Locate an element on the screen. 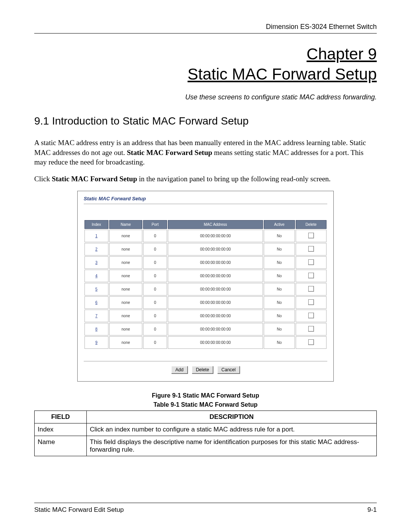 The width and height of the screenshot is (411, 532). chapter-subtitle: Use these screens to configure static MA… is located at coordinates (206, 97).